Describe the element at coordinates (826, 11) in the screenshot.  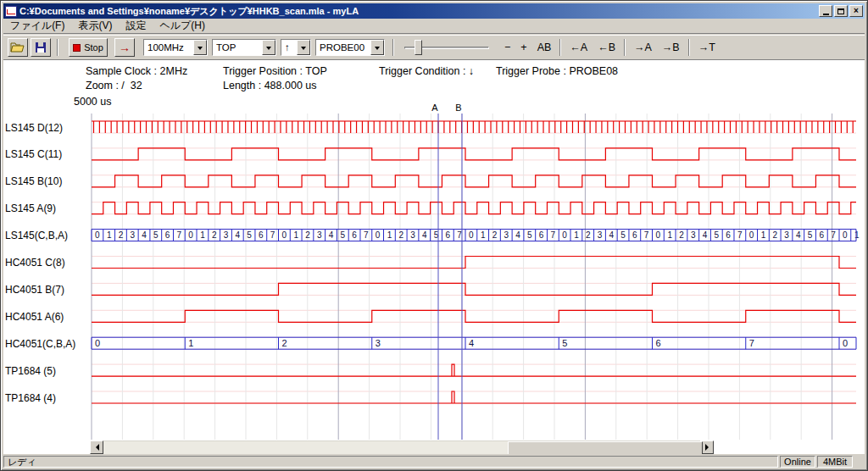
I see `minimize-button` at that location.